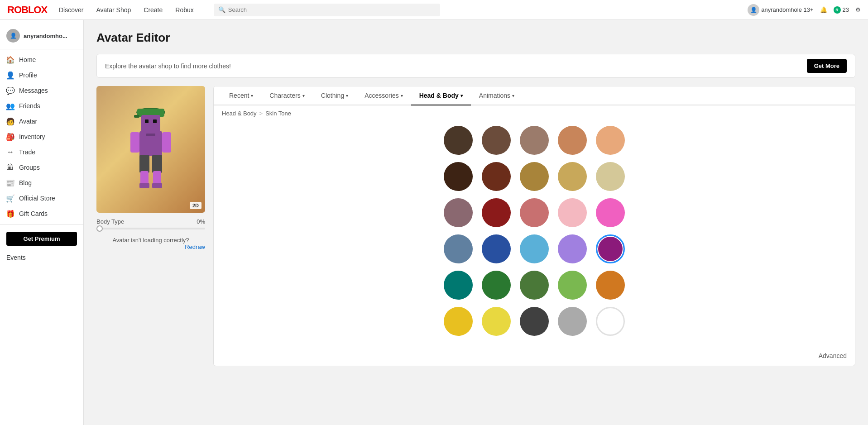  What do you see at coordinates (332, 10) in the screenshot?
I see `search-input` at bounding box center [332, 10].